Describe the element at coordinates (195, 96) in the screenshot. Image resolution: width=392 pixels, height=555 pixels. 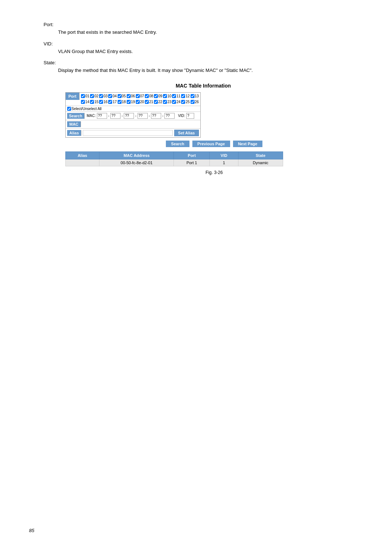
I see `cb-13: 13` at that location.